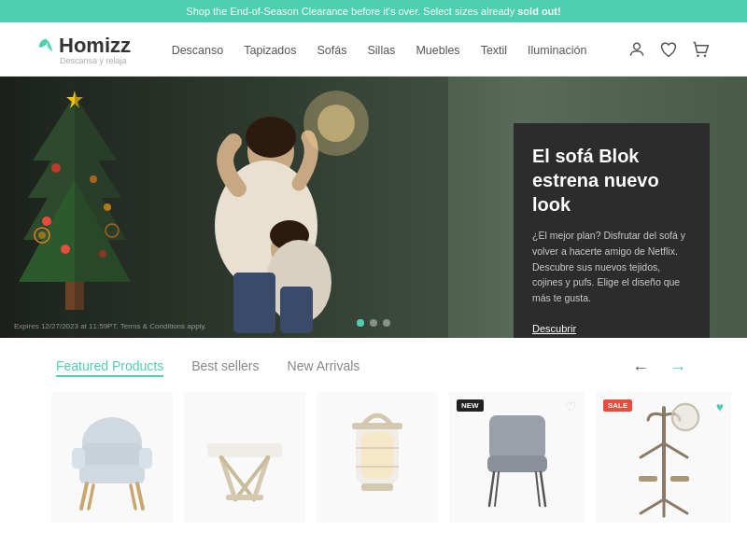  What do you see at coordinates (494, 49) in the screenshot?
I see `nav-item-textil: Textil` at bounding box center [494, 49].